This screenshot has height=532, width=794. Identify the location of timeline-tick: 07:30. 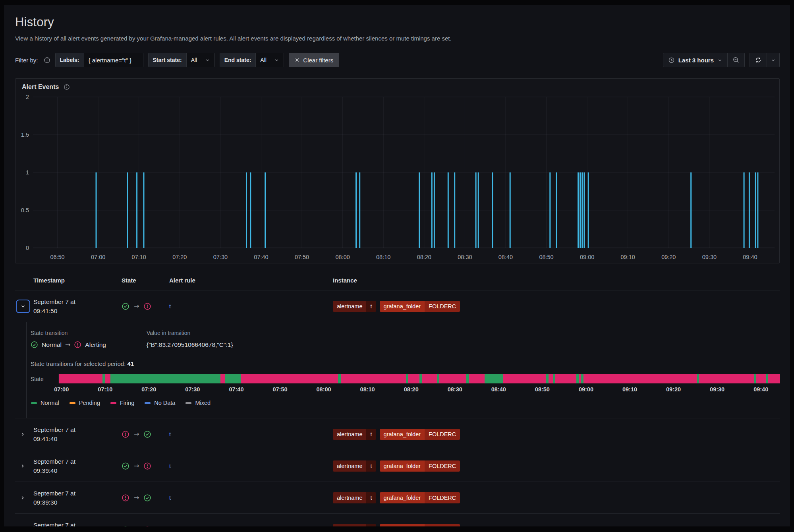
(192, 389).